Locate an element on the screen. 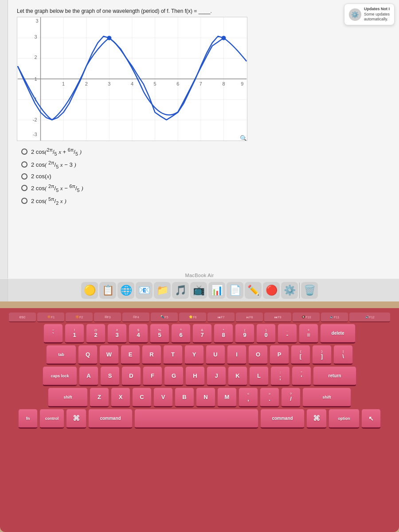  key-5: % 5 is located at coordinates (160, 334).